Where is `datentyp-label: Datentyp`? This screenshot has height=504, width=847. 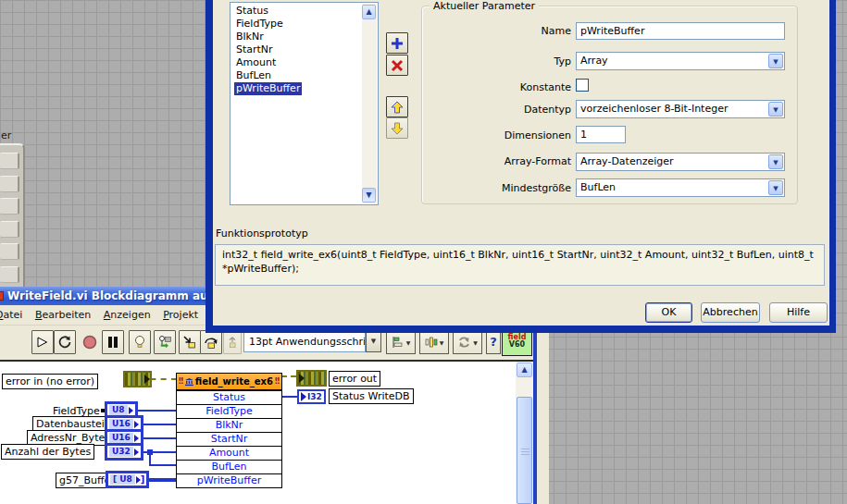
datentyp-label: Datentyp is located at coordinates (501, 109).